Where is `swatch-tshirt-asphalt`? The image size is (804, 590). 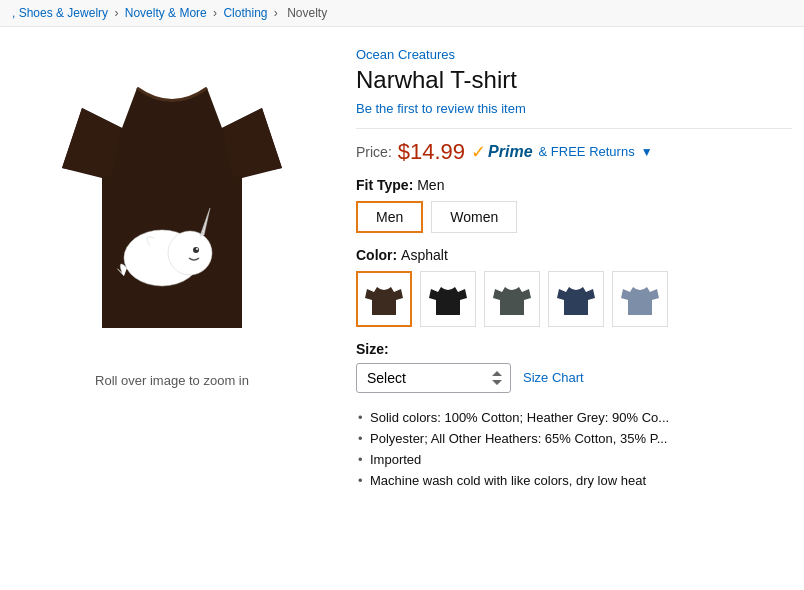
swatch-tshirt-asphalt is located at coordinates (384, 299).